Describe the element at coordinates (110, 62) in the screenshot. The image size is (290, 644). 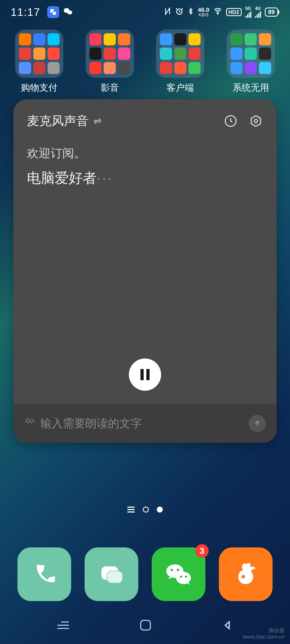
I see `folder-media: 影音` at that location.